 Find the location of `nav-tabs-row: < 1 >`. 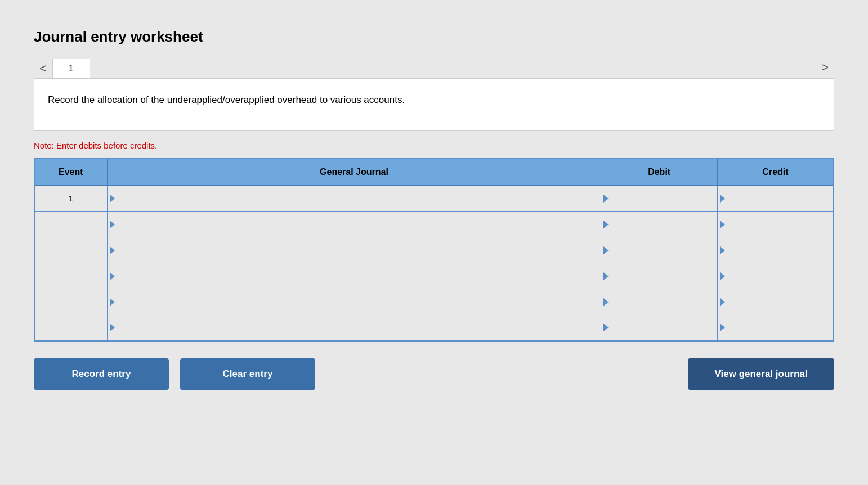

nav-tabs-row: < 1 > is located at coordinates (434, 68).